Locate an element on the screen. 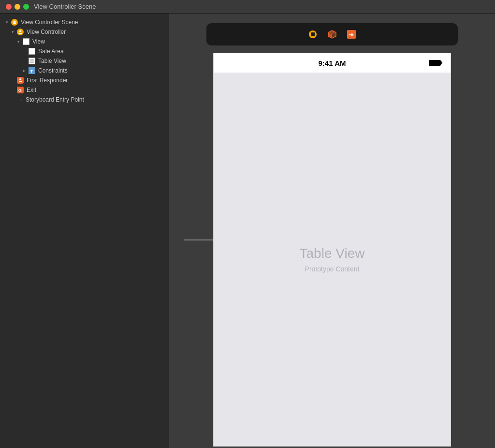 This screenshot has width=495, height=448. sidebar-item-tableview: Table View is located at coordinates (84, 61).